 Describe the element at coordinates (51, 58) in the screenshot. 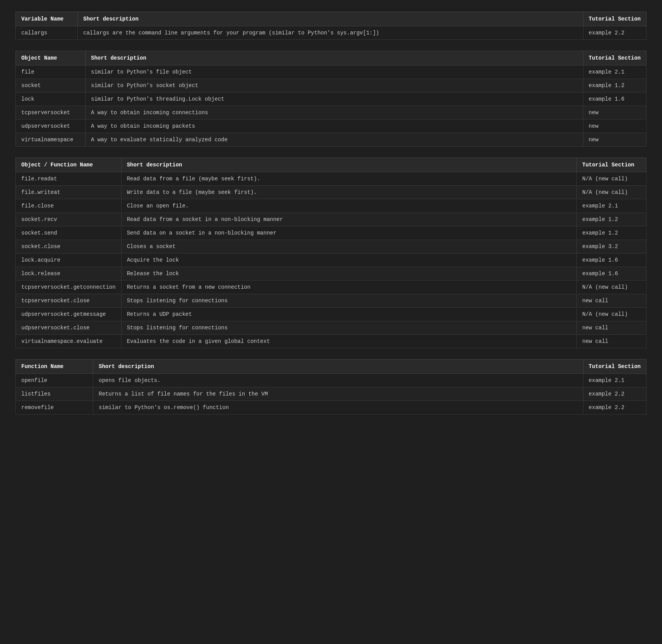

I see `th-object-name: Object Name` at that location.